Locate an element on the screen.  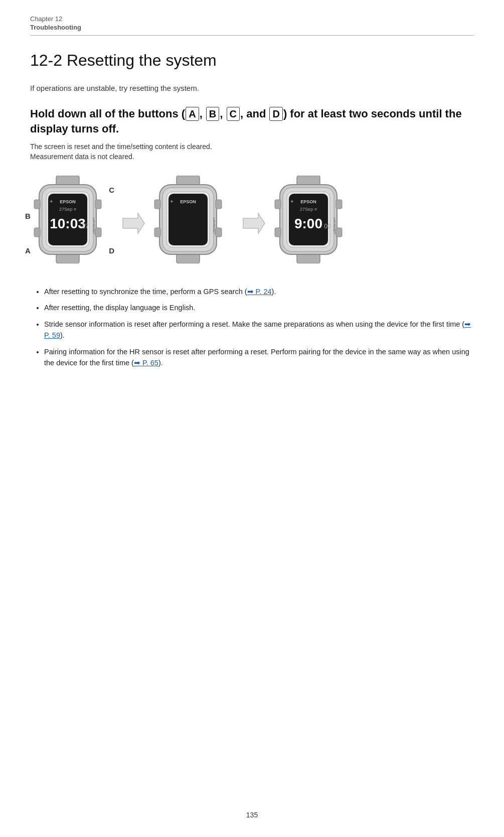
arrow-1-icon is located at coordinates (133, 223).